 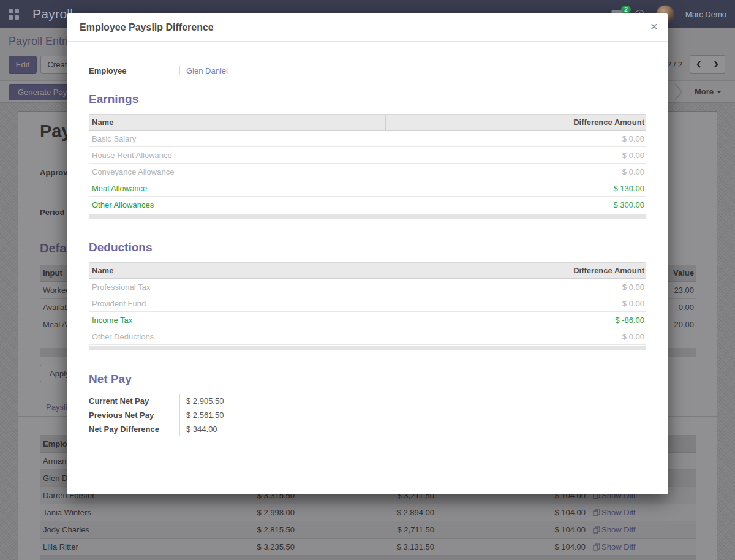 I want to click on rule-name: Conveyance Allowance, so click(x=238, y=172).